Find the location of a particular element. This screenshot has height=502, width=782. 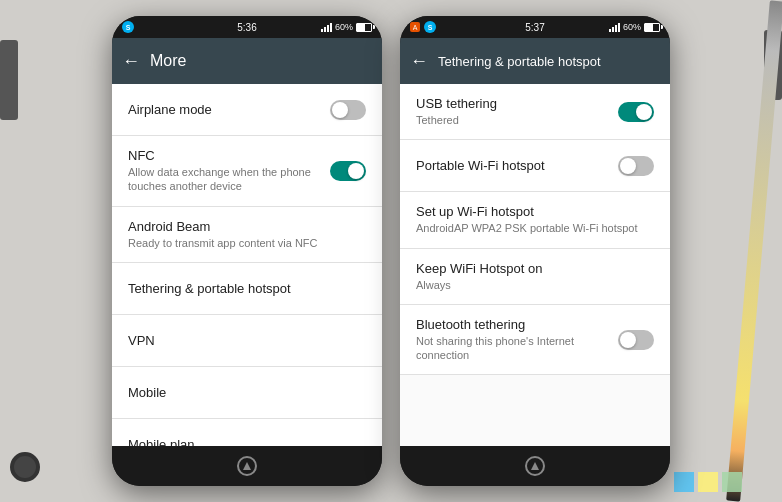

settings-item-title-nfc: NFC is located at coordinates (225, 156).